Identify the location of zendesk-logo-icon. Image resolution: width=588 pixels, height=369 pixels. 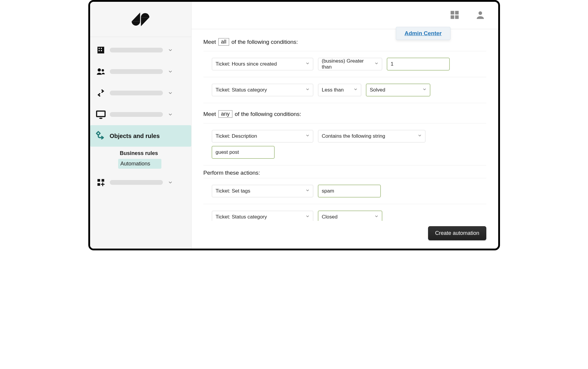
(141, 19).